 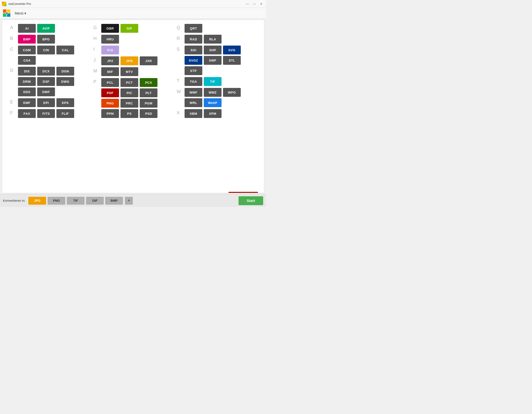 What do you see at coordinates (193, 50) in the screenshot?
I see `format-button-sgi: SGI` at bounding box center [193, 50].